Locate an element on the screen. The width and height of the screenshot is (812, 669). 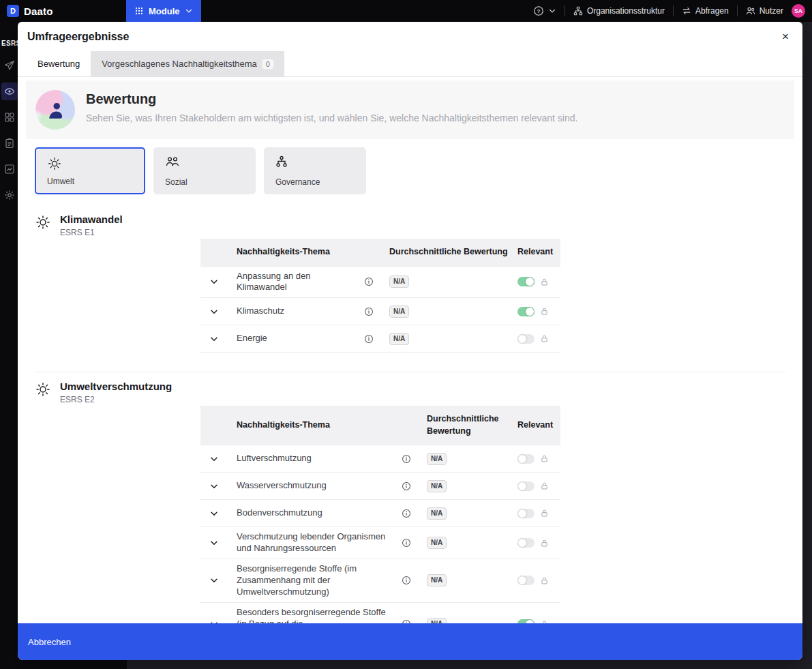
sidebar-item-dashboard is located at coordinates (10, 117).